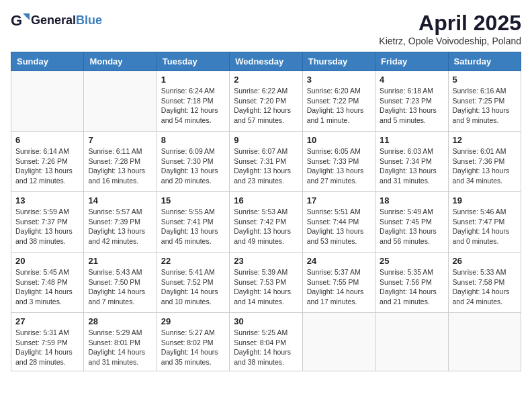 The image size is (532, 411). What do you see at coordinates (411, 200) in the screenshot?
I see `day-number: 18` at bounding box center [411, 200].